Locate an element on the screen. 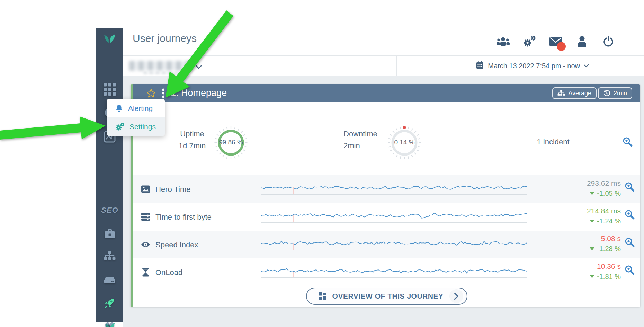 This screenshot has height=327, width=644. metric-name: Time to first byte is located at coordinates (184, 217).